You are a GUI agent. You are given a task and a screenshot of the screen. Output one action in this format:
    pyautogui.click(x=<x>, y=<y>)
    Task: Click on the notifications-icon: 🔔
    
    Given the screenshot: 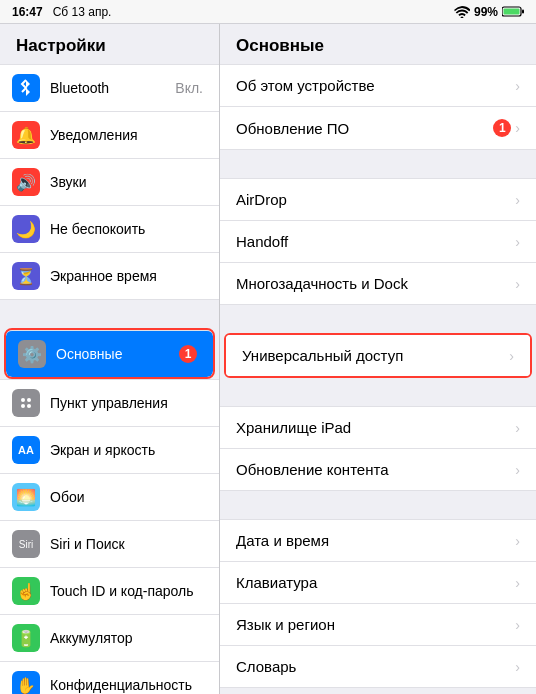 What is the action you would take?
    pyautogui.click(x=26, y=135)
    